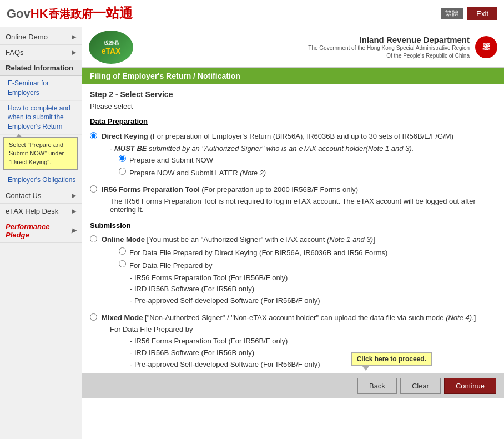  What do you see at coordinates (41, 68) in the screenshot?
I see `sidebar-item-related-info: Related Information` at bounding box center [41, 68].